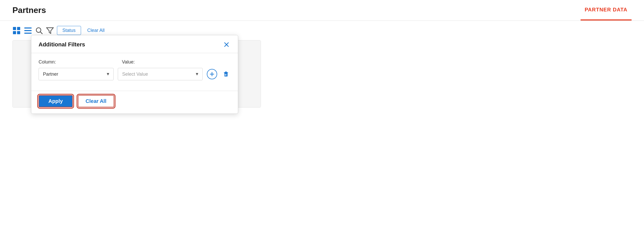  I want to click on grid-icon, so click(17, 31).